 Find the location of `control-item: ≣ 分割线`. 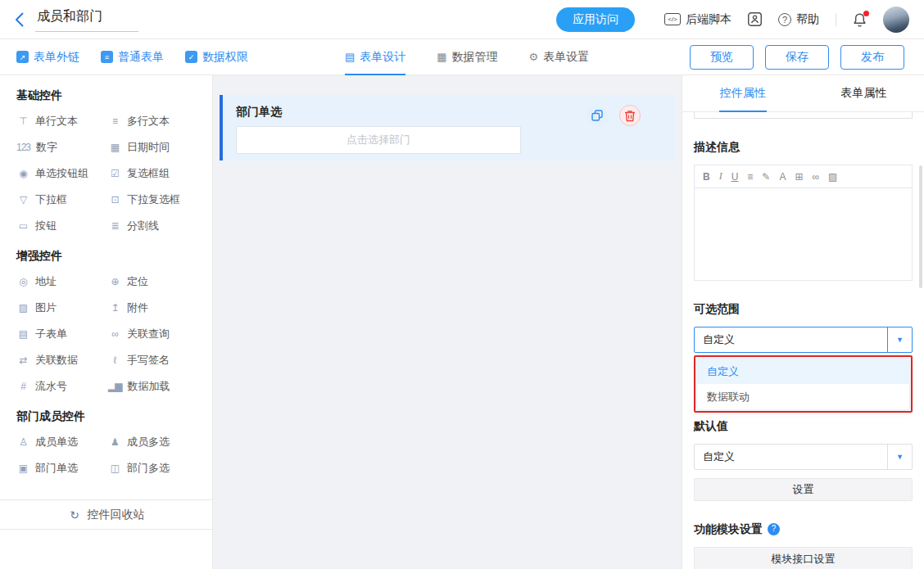

control-item: ≣ 分割线 is located at coordinates (152, 226).